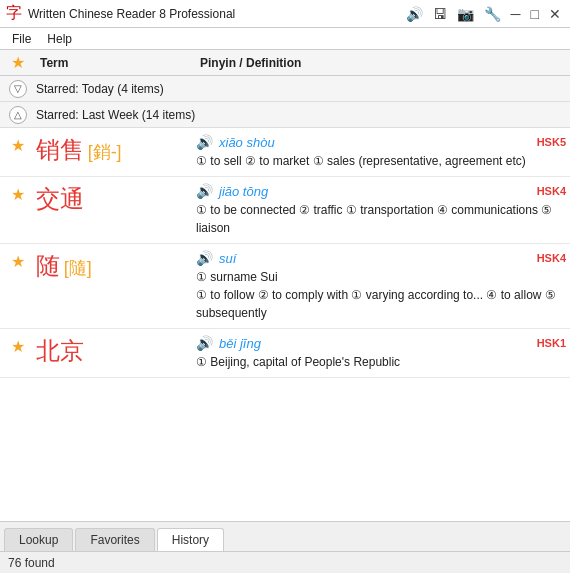 The width and height of the screenshot is (570, 573). What do you see at coordinates (18, 115) in the screenshot?
I see `collapse-lastweek-button: △` at bounding box center [18, 115].